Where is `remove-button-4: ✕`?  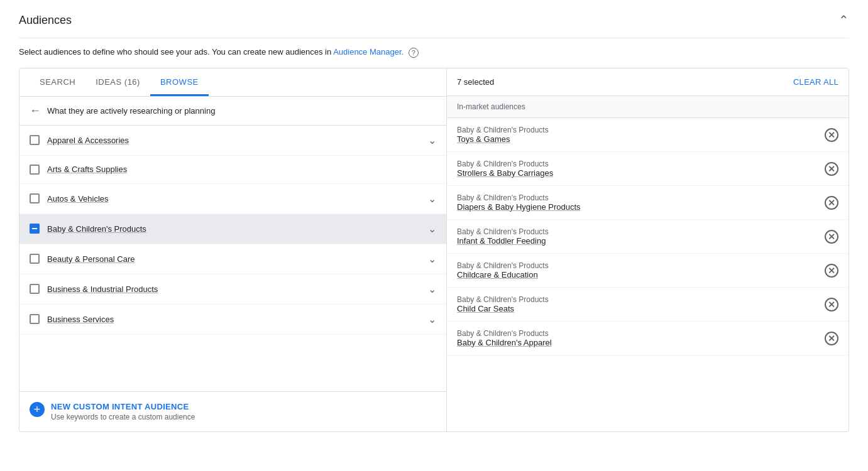
remove-button-4: ✕ is located at coordinates (832, 271).